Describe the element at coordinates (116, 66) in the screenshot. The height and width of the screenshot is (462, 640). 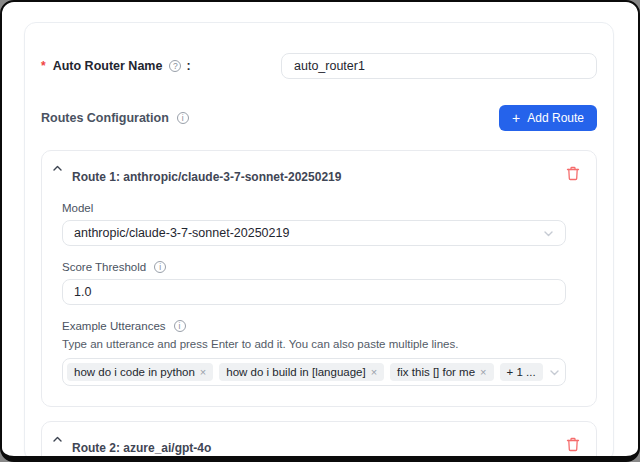
I see `auto-router-name-label: * Auto Router Name ? :` at that location.